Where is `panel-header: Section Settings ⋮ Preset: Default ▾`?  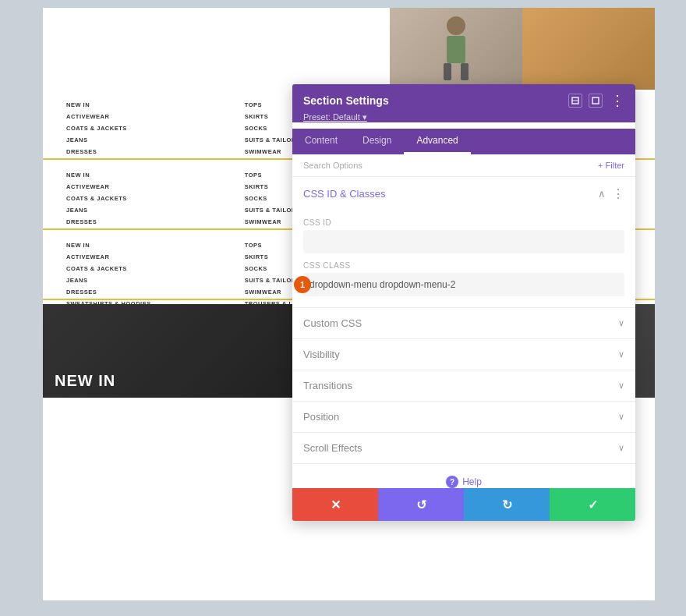 panel-header: Section Settings ⋮ Preset: Default ▾ is located at coordinates (464, 103).